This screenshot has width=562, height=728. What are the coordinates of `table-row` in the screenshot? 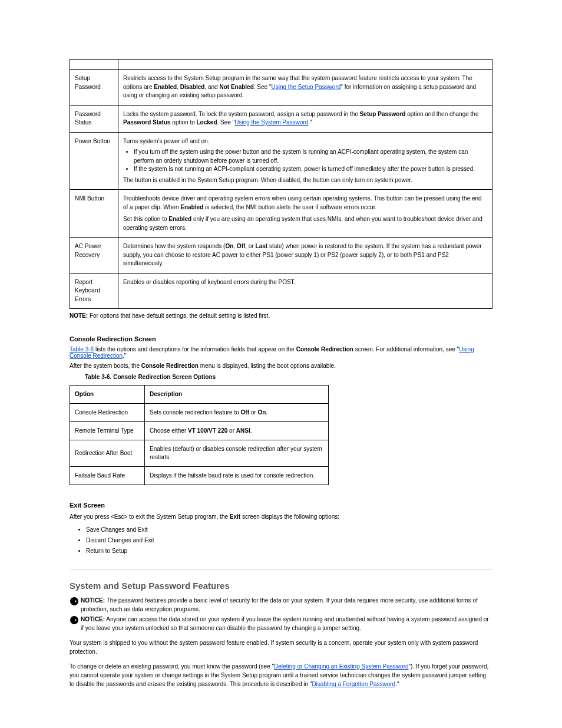 It's located at (282, 65).